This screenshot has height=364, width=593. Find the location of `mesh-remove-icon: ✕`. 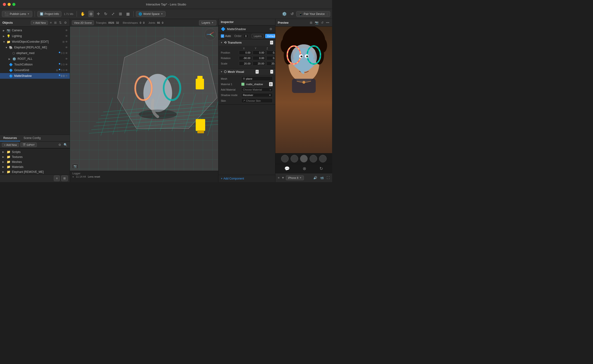

mesh-remove-icon: ✕ is located at coordinates (272, 72).